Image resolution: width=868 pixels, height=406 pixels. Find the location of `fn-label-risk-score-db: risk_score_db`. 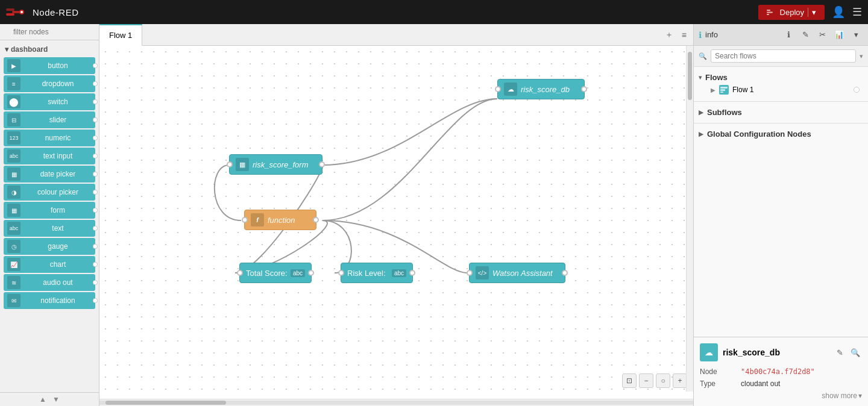

fn-label-risk-score-db: risk_score_db is located at coordinates (550, 89).